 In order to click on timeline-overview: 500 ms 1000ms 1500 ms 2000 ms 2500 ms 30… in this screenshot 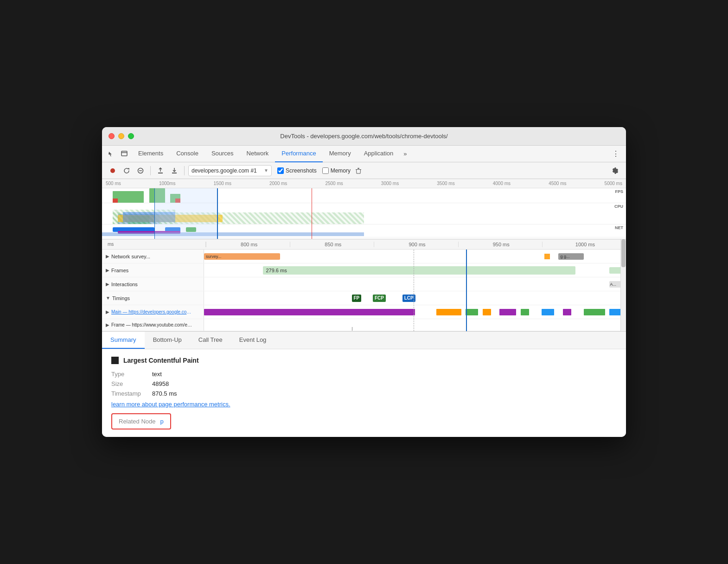, I will do `click(364, 209)`.